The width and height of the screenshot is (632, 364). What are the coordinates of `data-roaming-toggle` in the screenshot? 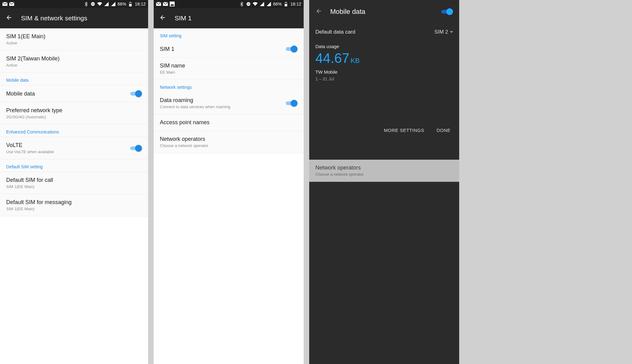 It's located at (292, 103).